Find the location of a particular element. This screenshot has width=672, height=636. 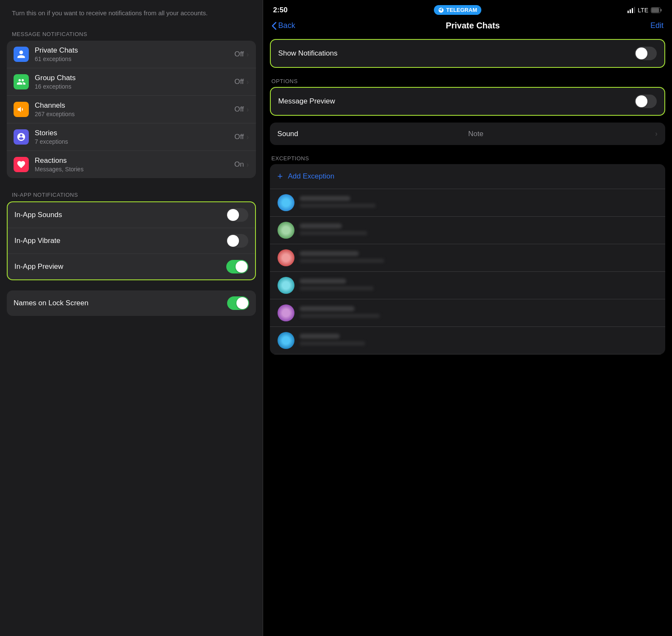

stories-value: Off is located at coordinates (239, 137).